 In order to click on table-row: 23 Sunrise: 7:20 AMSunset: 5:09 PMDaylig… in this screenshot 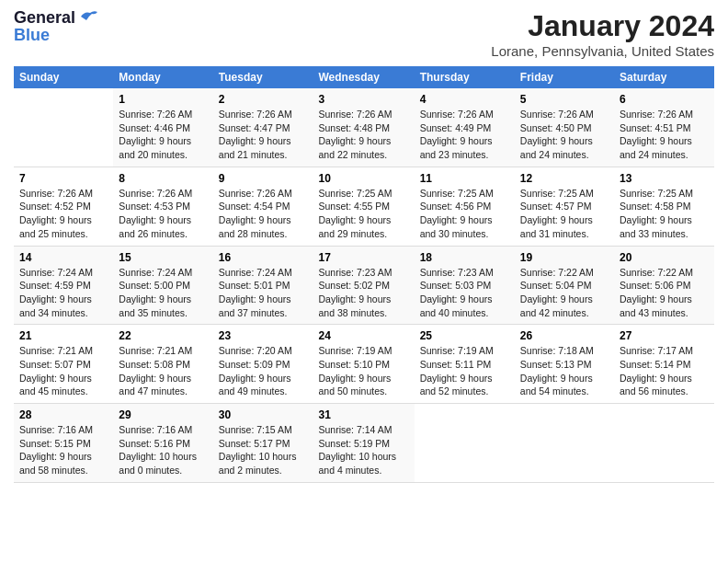, I will do `click(263, 364)`.